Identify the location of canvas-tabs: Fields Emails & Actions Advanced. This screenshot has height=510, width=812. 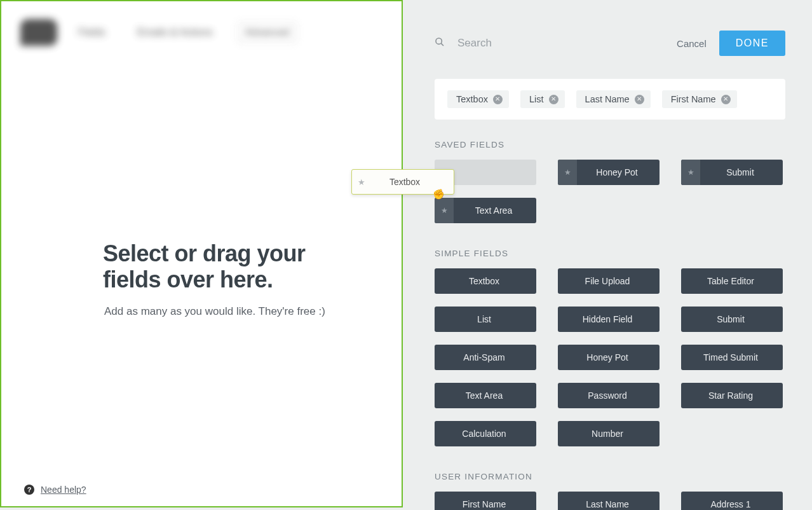
(184, 32).